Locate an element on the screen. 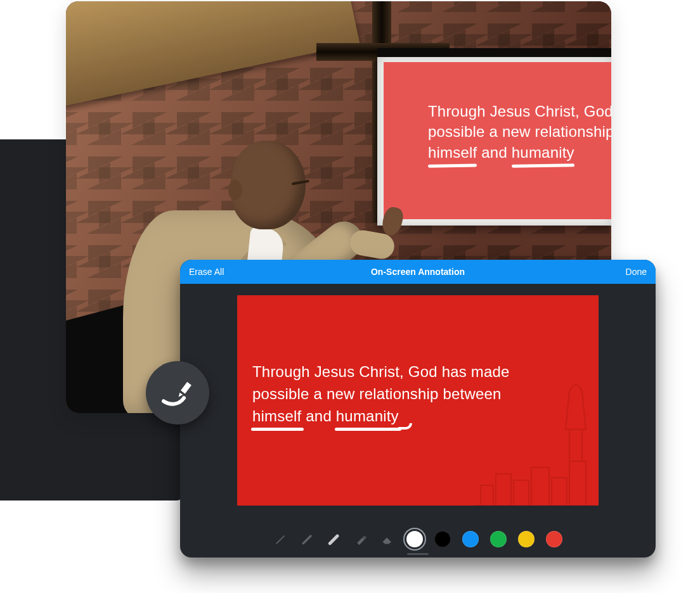 The width and height of the screenshot is (700, 593). done-button: Done is located at coordinates (637, 272).